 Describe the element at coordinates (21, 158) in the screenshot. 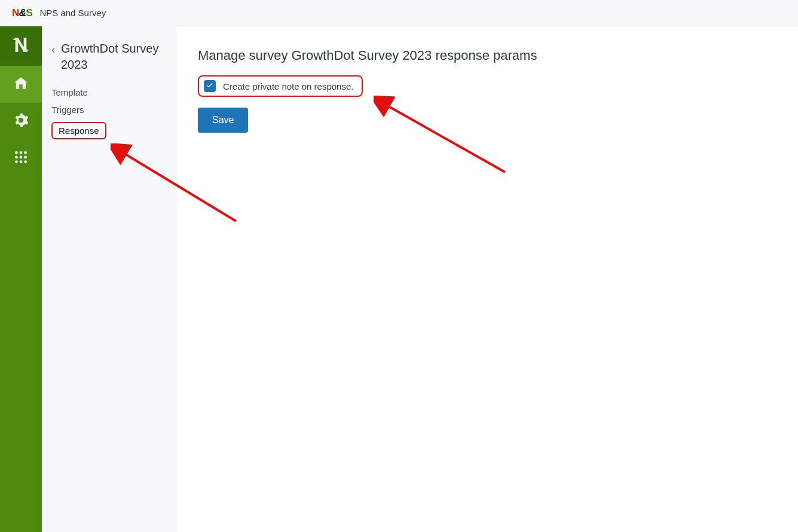

I see `apps-grid-icon` at that location.